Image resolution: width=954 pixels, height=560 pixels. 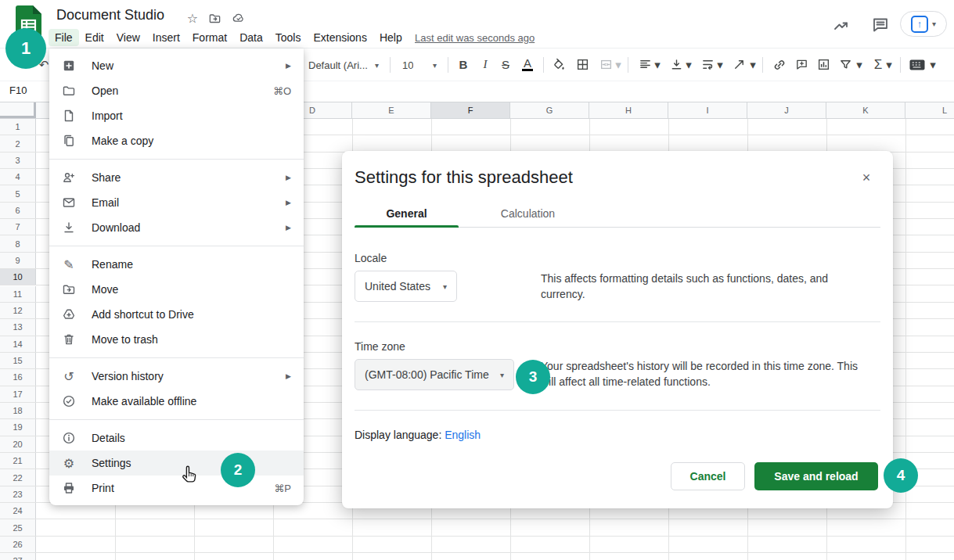 I want to click on text-wrap-icon, so click(x=707, y=65).